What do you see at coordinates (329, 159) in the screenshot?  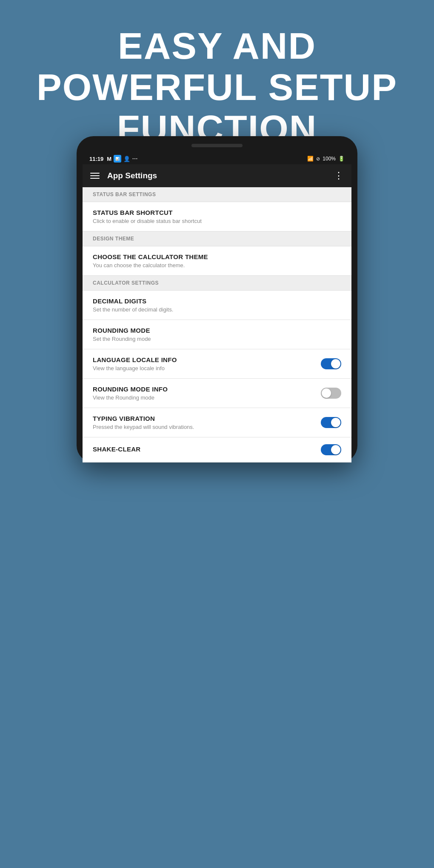 I see `battery-percent: 100%` at bounding box center [329, 159].